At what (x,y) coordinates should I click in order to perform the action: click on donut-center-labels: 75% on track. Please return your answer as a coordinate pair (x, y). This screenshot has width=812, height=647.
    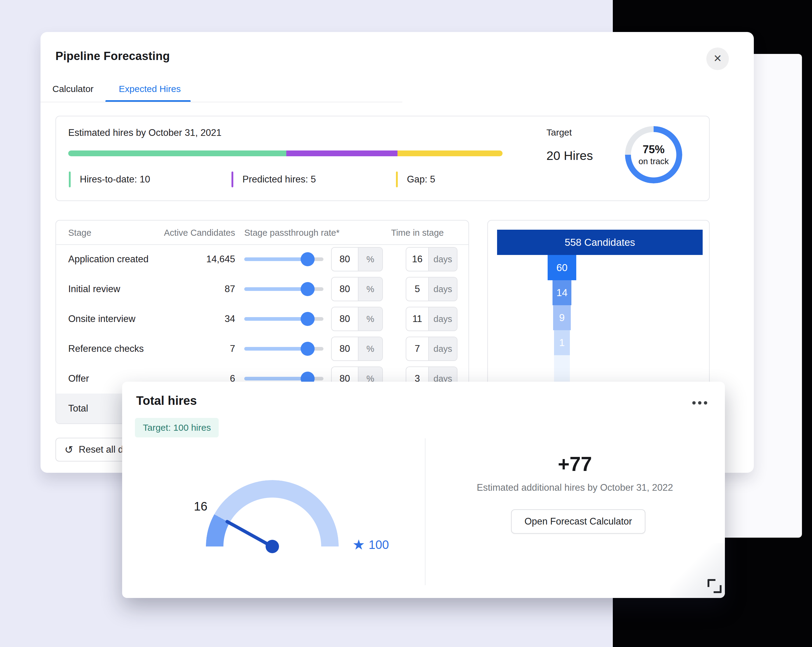
    Looking at the image, I should click on (653, 155).